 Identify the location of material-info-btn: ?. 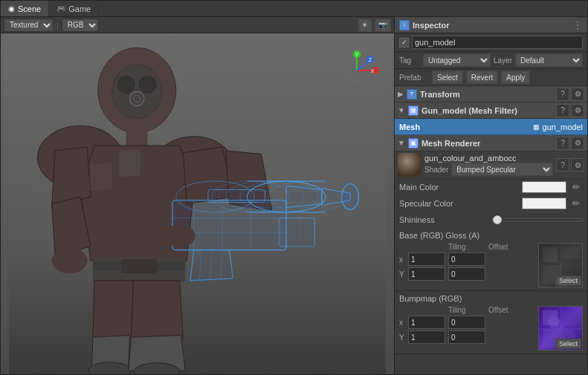
(563, 165).